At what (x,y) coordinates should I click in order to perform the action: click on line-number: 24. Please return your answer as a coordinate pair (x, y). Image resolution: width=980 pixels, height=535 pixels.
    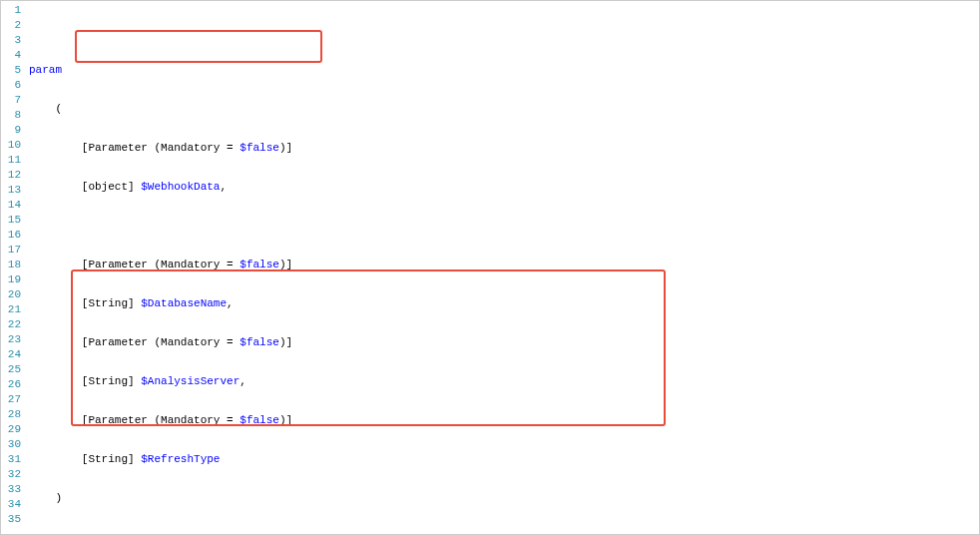
    Looking at the image, I should click on (11, 355).